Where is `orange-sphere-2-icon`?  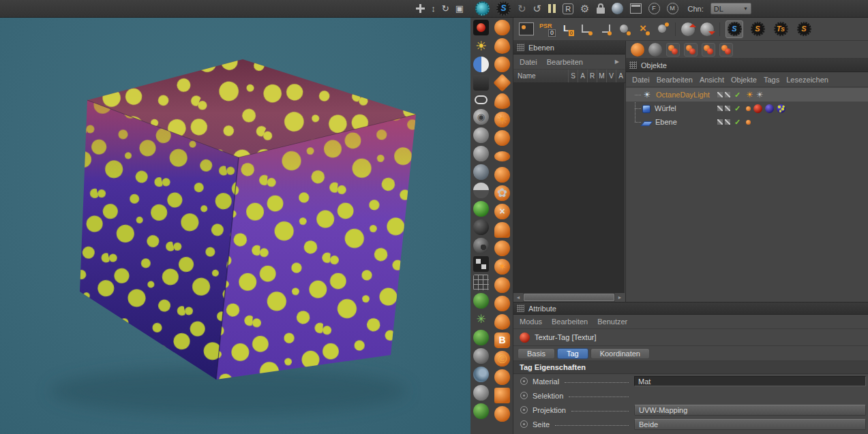 orange-sphere-2-icon is located at coordinates (502, 248).